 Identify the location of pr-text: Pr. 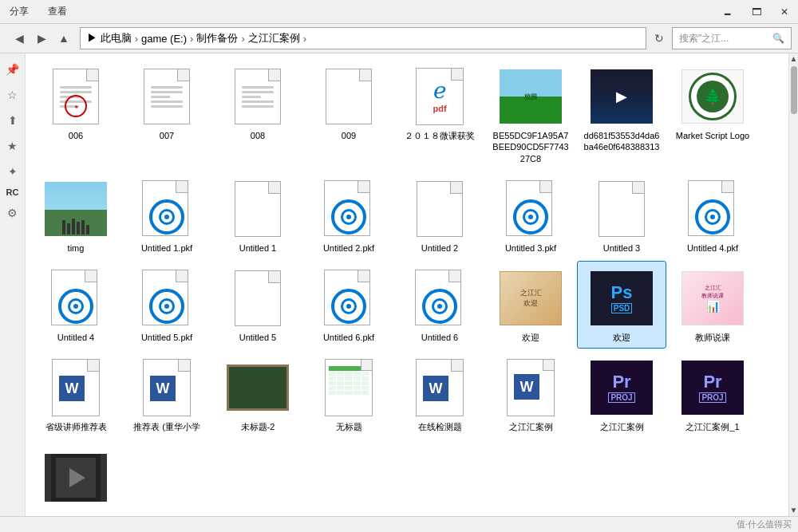
(621, 382).